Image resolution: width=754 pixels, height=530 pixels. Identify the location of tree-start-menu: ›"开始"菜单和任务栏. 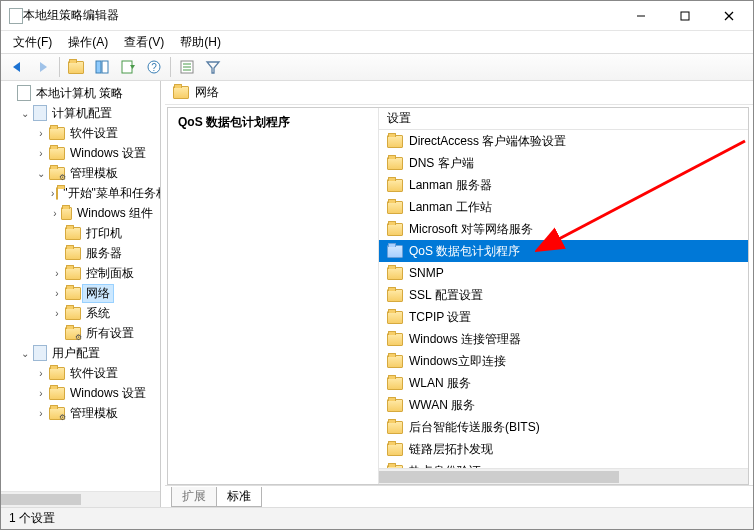
(106, 193).